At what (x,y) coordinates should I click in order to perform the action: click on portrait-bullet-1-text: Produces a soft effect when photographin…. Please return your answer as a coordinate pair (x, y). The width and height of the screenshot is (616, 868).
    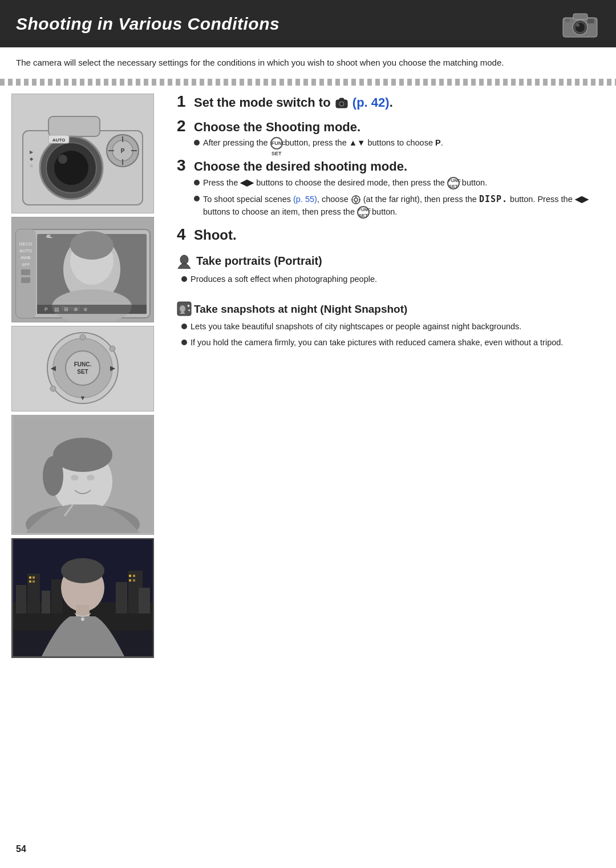
    Looking at the image, I should click on (398, 280).